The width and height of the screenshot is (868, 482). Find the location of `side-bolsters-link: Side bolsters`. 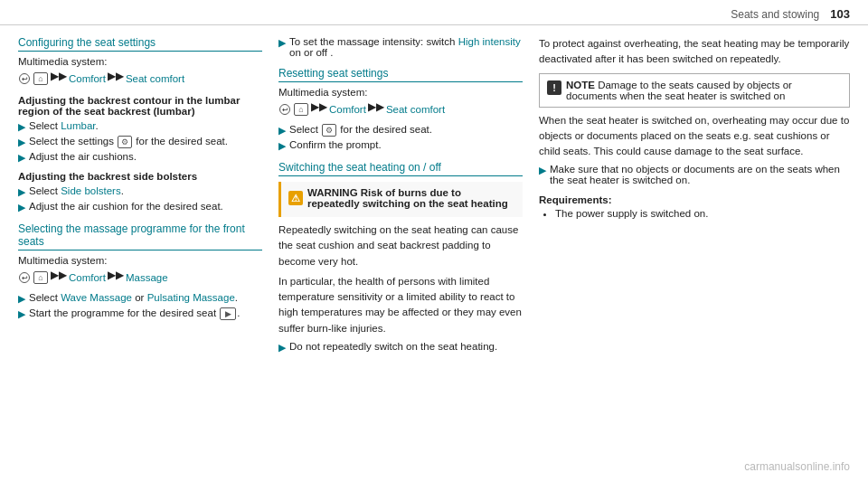

side-bolsters-link: Side bolsters is located at coordinates (90, 191).